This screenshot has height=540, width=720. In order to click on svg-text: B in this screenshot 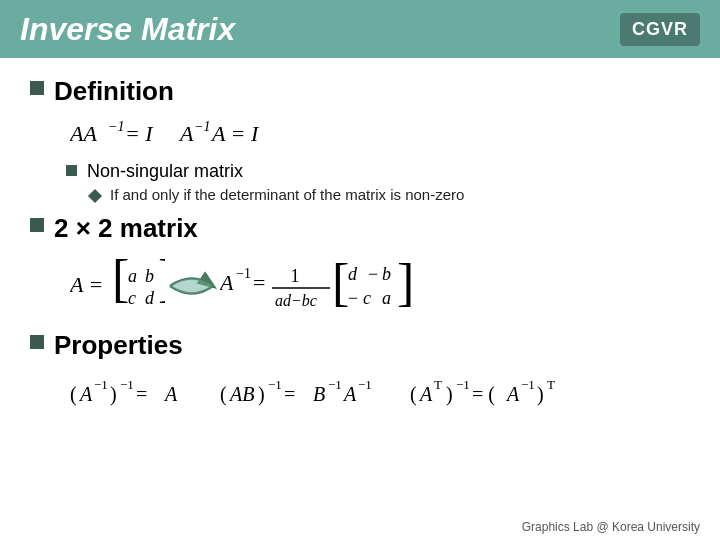, I will do `click(319, 394)`.